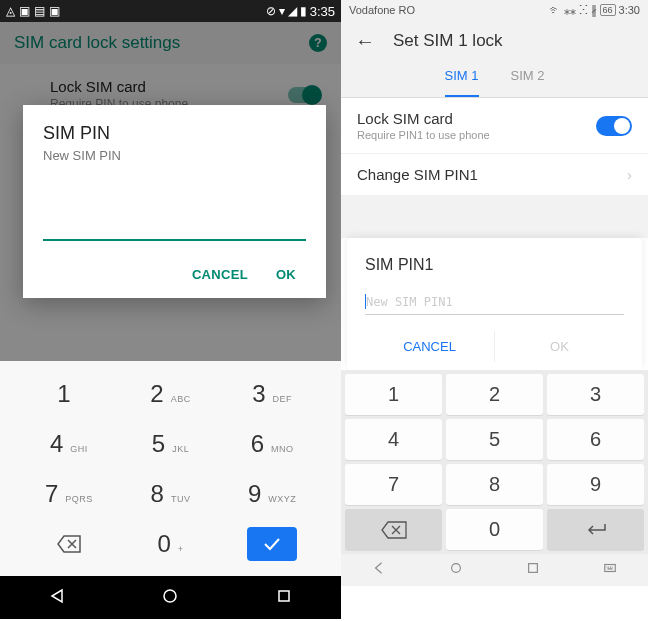 The height and width of the screenshot is (621, 648). Describe the element at coordinates (494, 484) in the screenshot. I see `key-8: 8` at that location.